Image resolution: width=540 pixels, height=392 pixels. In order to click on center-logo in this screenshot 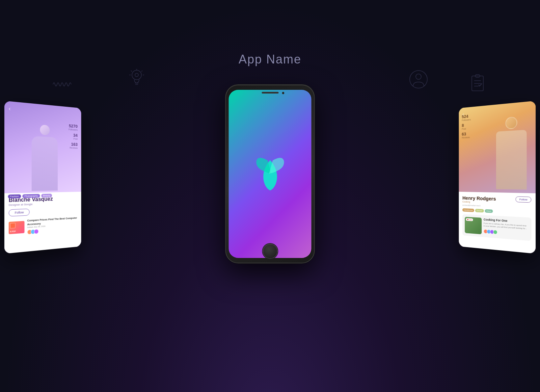, I will do `click(270, 174)`.